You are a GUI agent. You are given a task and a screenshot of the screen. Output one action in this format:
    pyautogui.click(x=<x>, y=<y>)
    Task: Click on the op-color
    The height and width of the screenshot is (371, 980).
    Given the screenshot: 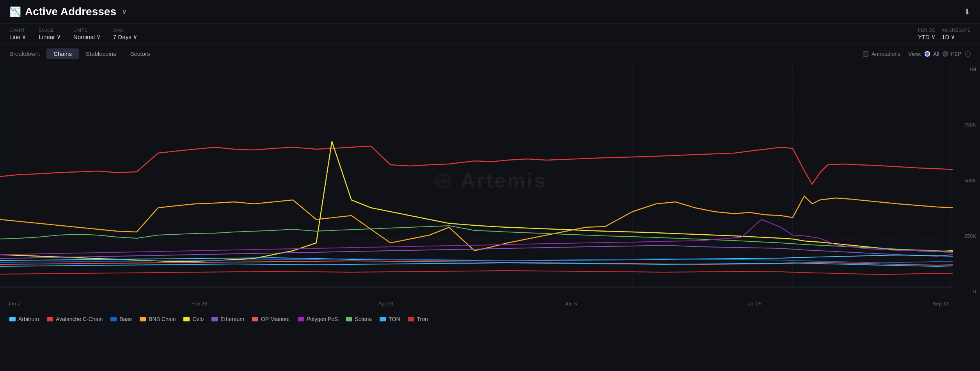 What is the action you would take?
    pyautogui.click(x=255, y=319)
    